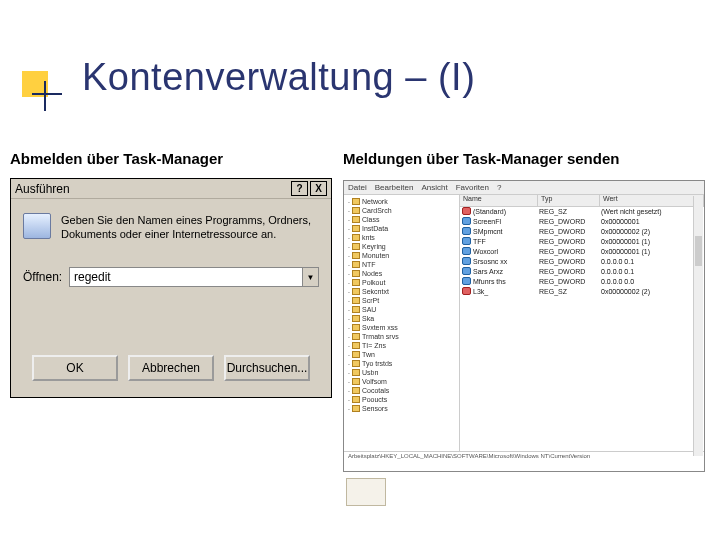 The image size is (720, 540). Describe the element at coordinates (582, 292) in the screenshot. I see `registry-value-row: L3k_REG_SZ0x00000002 (2)` at that location.